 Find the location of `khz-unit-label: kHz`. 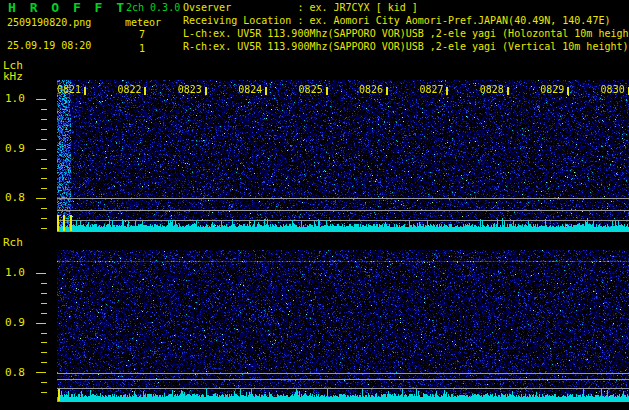

khz-unit-label: kHz is located at coordinates (13, 78).